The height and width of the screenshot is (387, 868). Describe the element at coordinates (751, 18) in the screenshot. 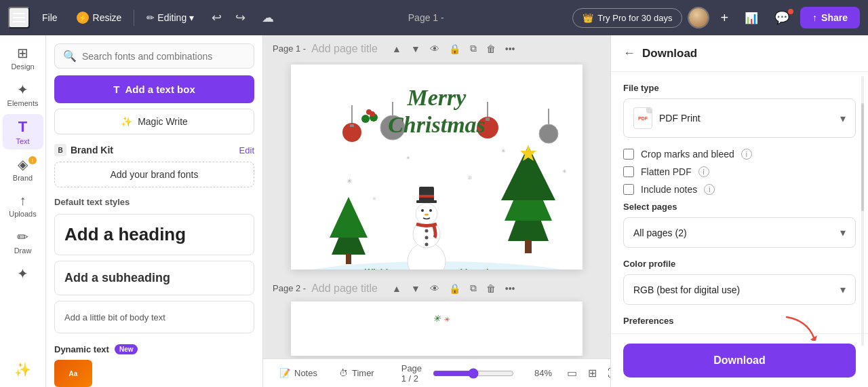

I see `analytics-button: 📊` at that location.